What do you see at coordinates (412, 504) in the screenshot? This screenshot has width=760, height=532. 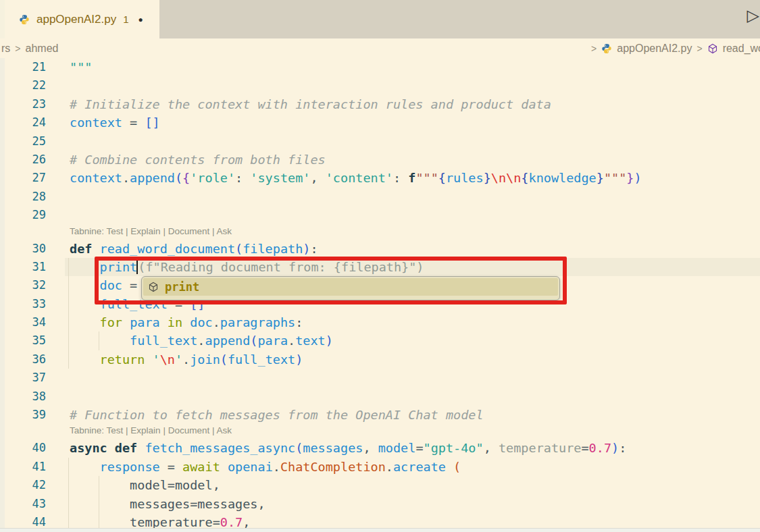 I see `code-line-content: messages=messages,` at bounding box center [412, 504].